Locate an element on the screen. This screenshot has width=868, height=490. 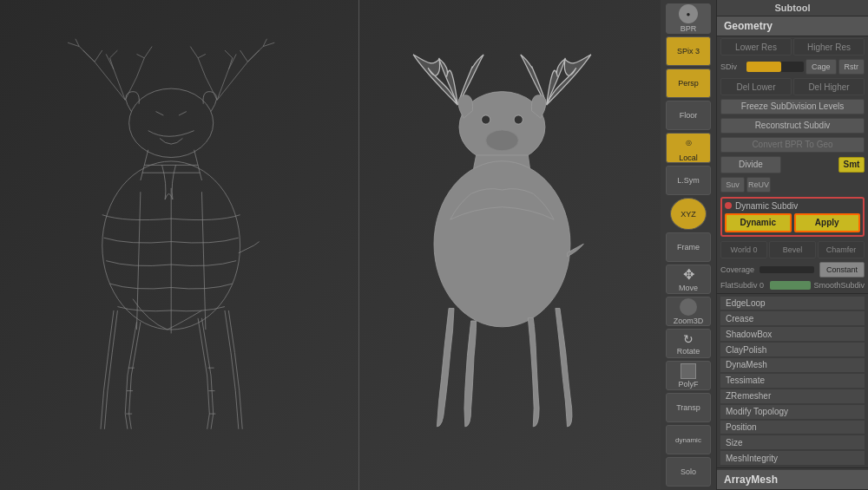
divider1 is located at coordinates (792, 293).